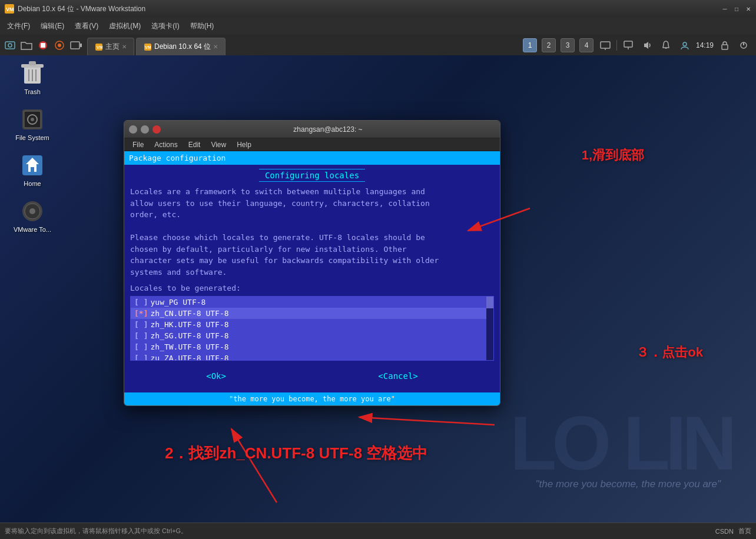 The height and width of the screenshot is (539, 756). I want to click on lock-icon-button, so click(725, 45).